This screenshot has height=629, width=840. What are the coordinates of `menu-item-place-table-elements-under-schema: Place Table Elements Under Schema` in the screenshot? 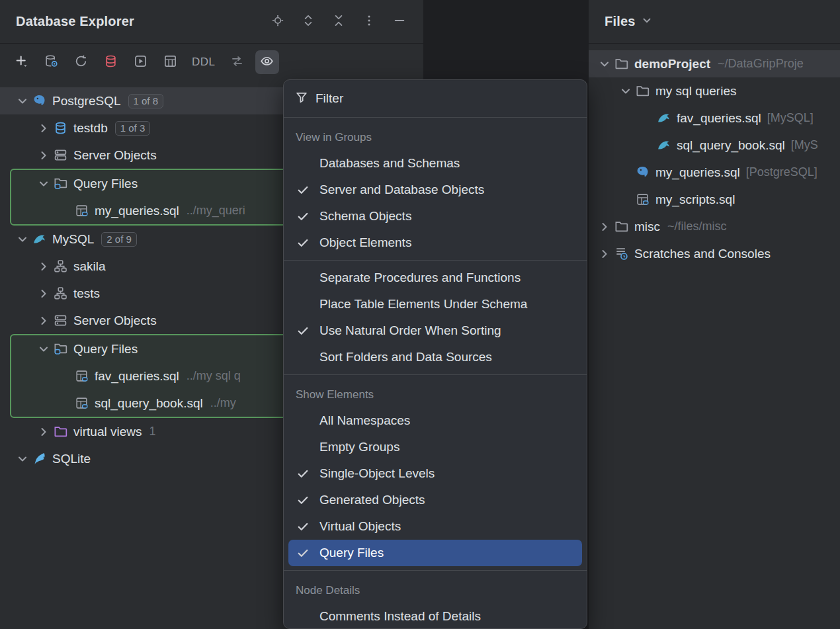 It's located at (435, 304).